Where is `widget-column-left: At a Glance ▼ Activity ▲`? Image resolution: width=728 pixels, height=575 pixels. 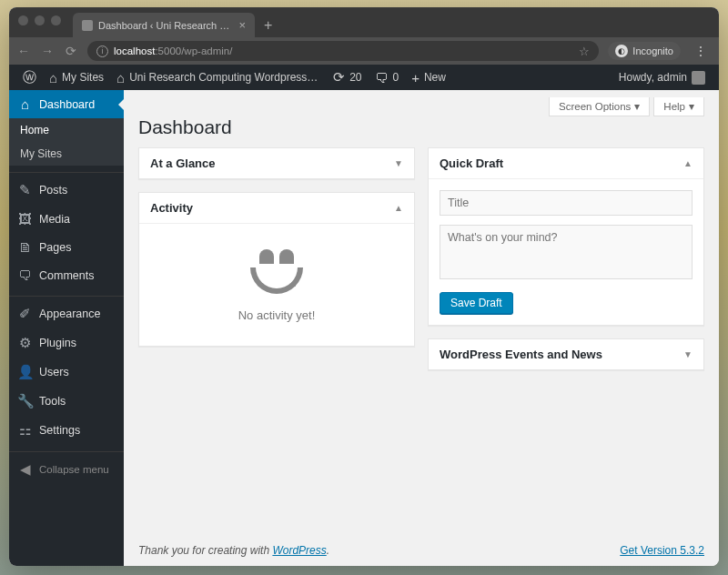
widget-column-left: At a Glance ▼ Activity ▲ is located at coordinates (277, 247).